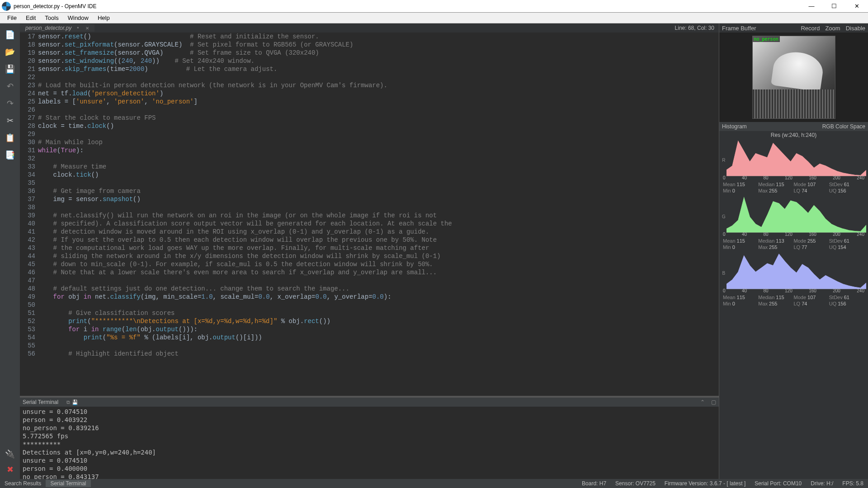 This screenshot has width=868, height=488. What do you see at coordinates (822, 483) in the screenshot?
I see `status-drive: Drive: H:/` at bounding box center [822, 483].